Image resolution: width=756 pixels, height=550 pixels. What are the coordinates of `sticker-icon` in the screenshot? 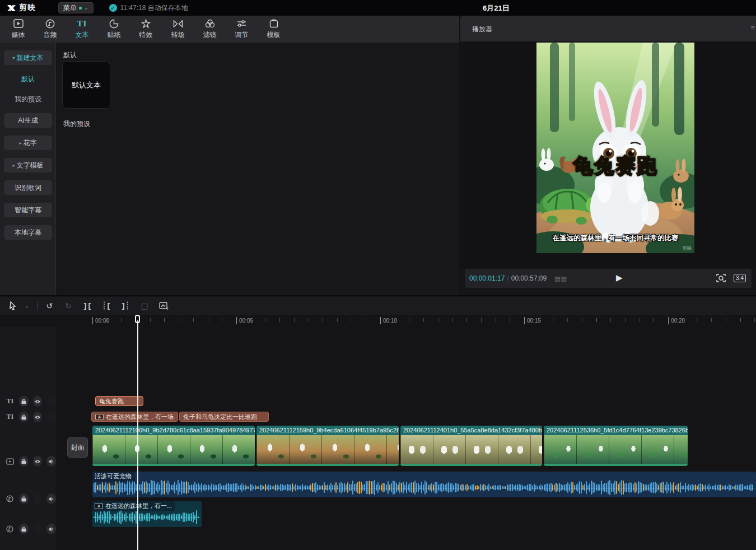 It's located at (114, 24).